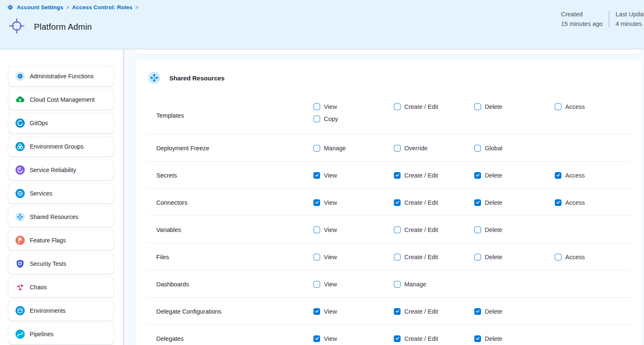  Describe the element at coordinates (61, 311) in the screenshot. I see `sidebar-item-environments: Environments` at that location.